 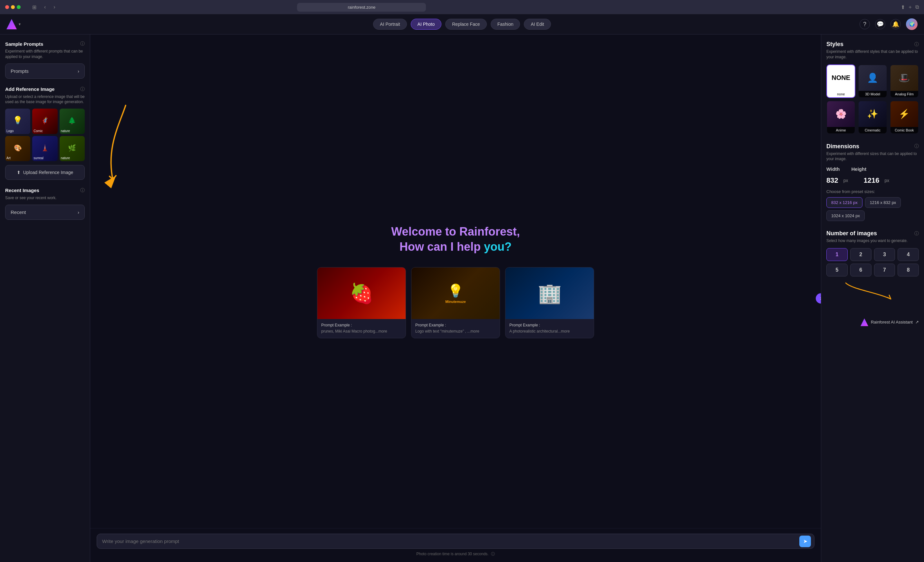 I want to click on prompts-button: Prompts ›, so click(x=45, y=71).